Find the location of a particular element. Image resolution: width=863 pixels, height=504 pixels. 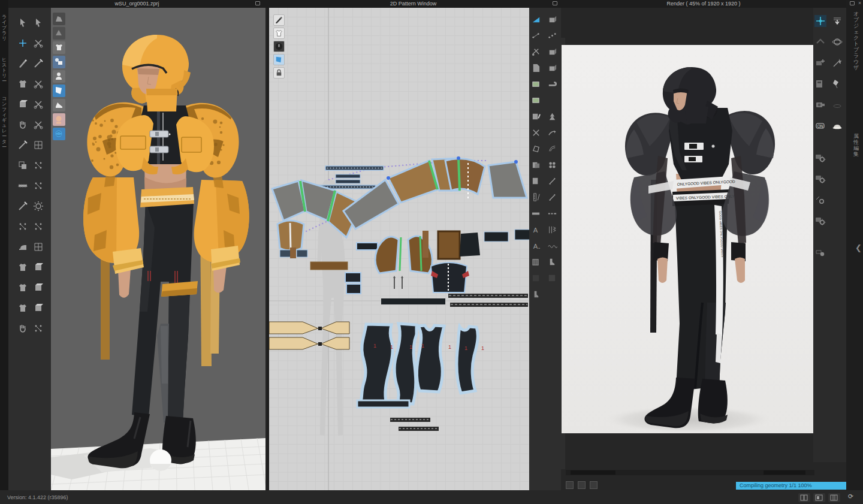

svg-text: ON is located at coordinates (820, 126).